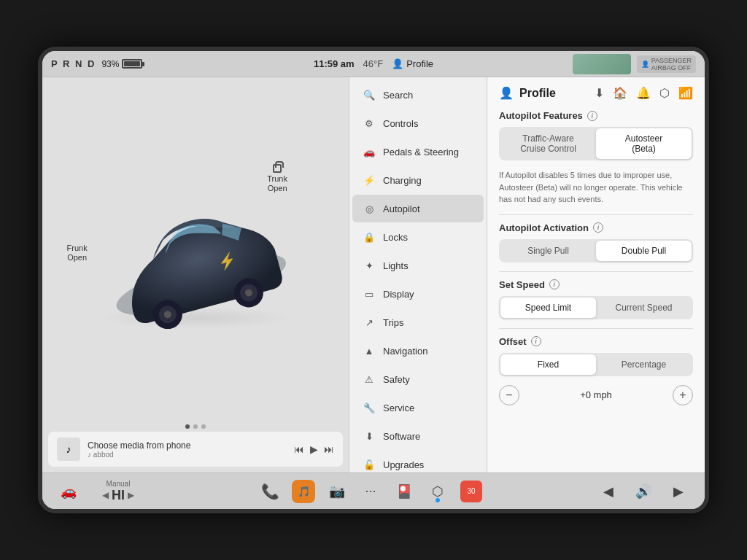 This screenshot has height=560, width=747. I want to click on airbag-badge: 👤 PASSENGERAIRBAG OFF, so click(667, 64).